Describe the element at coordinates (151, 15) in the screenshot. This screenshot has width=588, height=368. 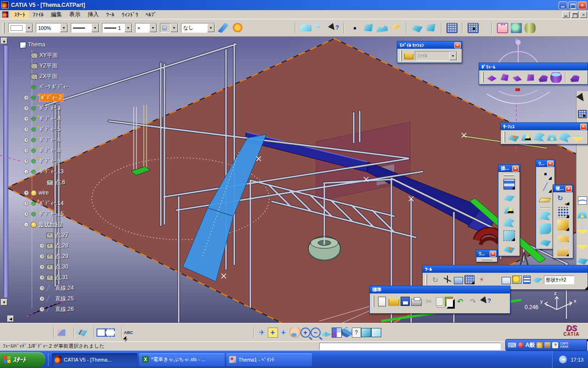
I see `menu-help: ﾍﾙﾌﾟ` at that location.